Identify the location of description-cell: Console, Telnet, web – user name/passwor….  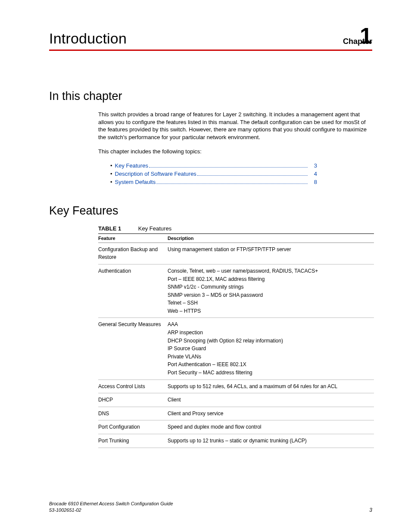
(271, 291).